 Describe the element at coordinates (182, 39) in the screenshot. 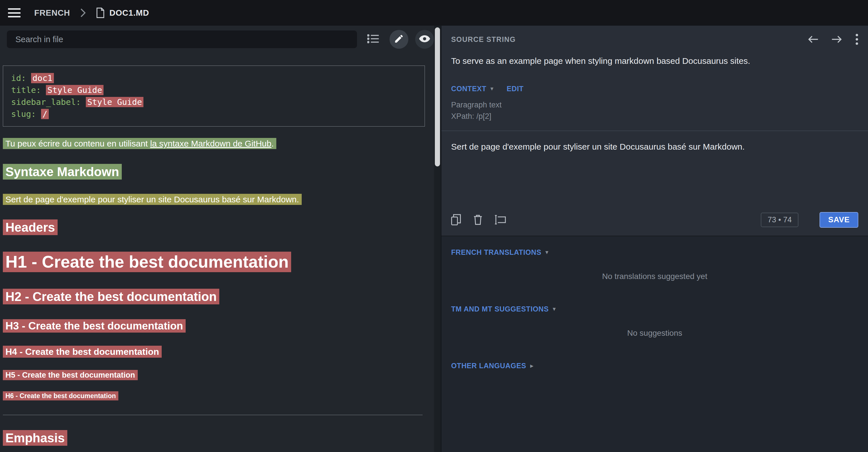

I see `search-input` at that location.